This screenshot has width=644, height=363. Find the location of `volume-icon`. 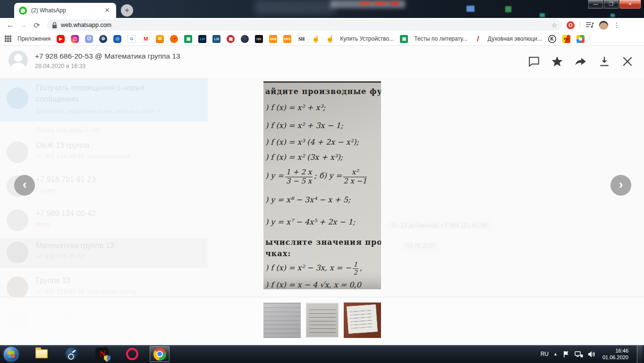

volume-icon is located at coordinates (592, 354).